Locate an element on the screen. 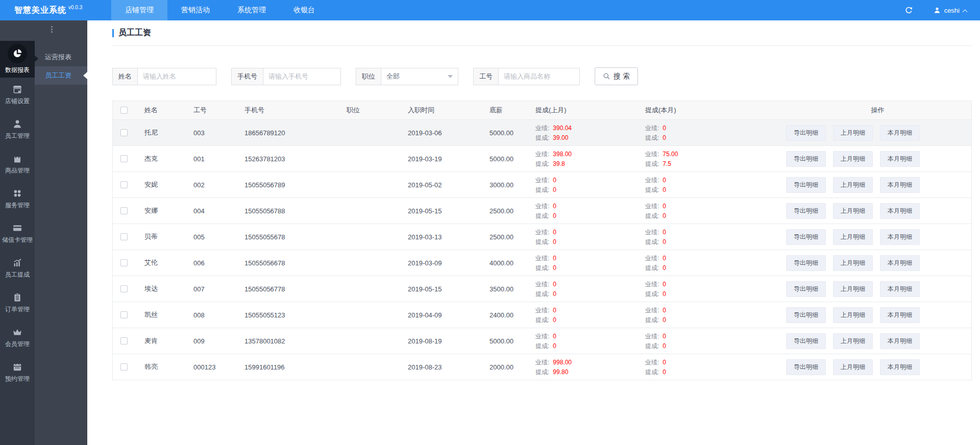  sidebar-item-service-management: 服务管理 is located at coordinates (17, 199).